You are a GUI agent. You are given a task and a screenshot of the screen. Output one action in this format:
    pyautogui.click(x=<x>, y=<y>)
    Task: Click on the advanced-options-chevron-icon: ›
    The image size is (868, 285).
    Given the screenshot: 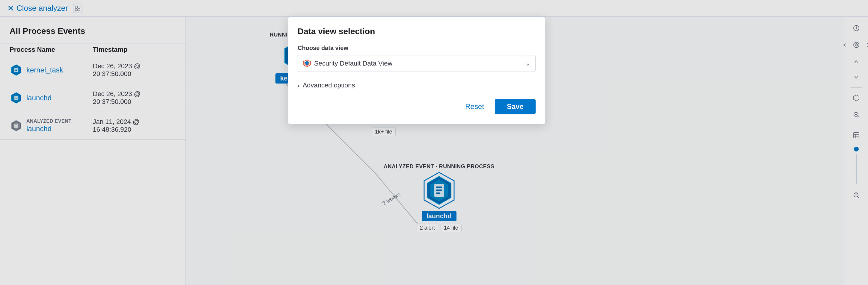 What is the action you would take?
    pyautogui.click(x=299, y=85)
    